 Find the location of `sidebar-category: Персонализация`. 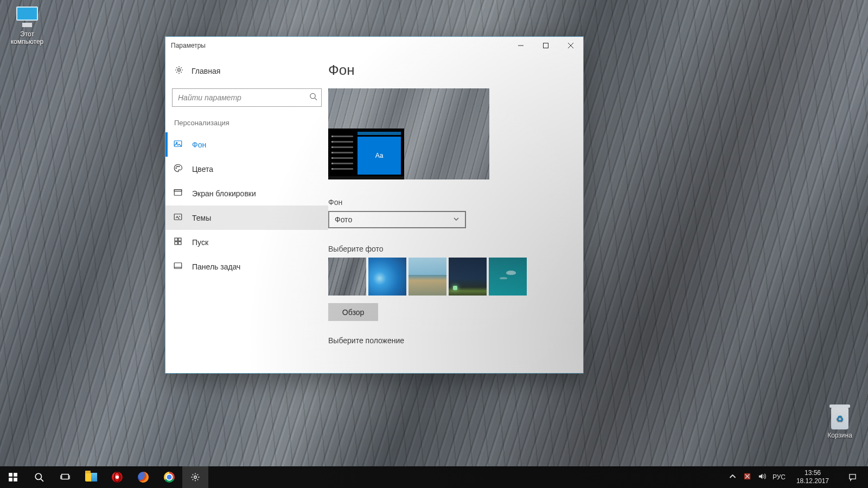

sidebar-category: Персонализация is located at coordinates (247, 126).